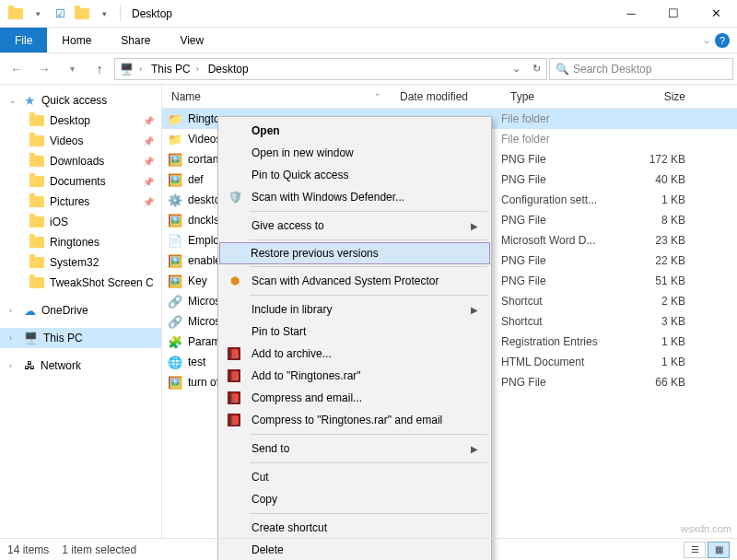  Describe the element at coordinates (355, 153) in the screenshot. I see `ctx-open-new-window: Open in new window` at that location.